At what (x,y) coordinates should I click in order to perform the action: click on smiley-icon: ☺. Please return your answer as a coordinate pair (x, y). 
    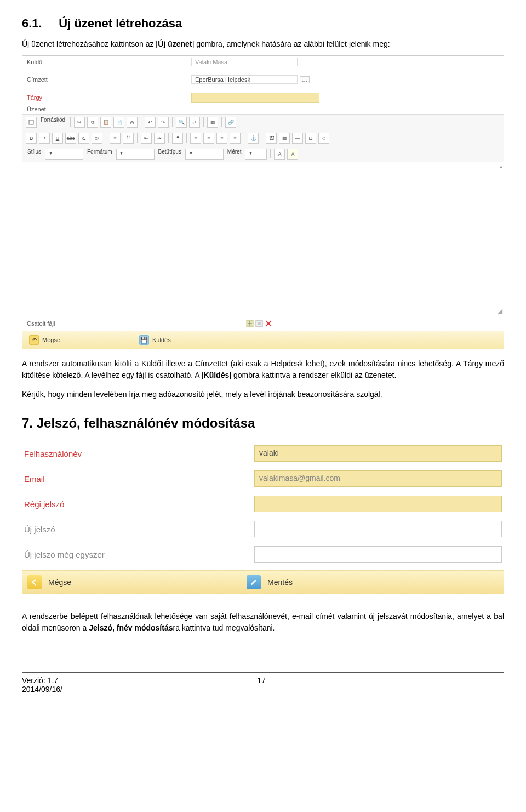
    Looking at the image, I should click on (324, 138).